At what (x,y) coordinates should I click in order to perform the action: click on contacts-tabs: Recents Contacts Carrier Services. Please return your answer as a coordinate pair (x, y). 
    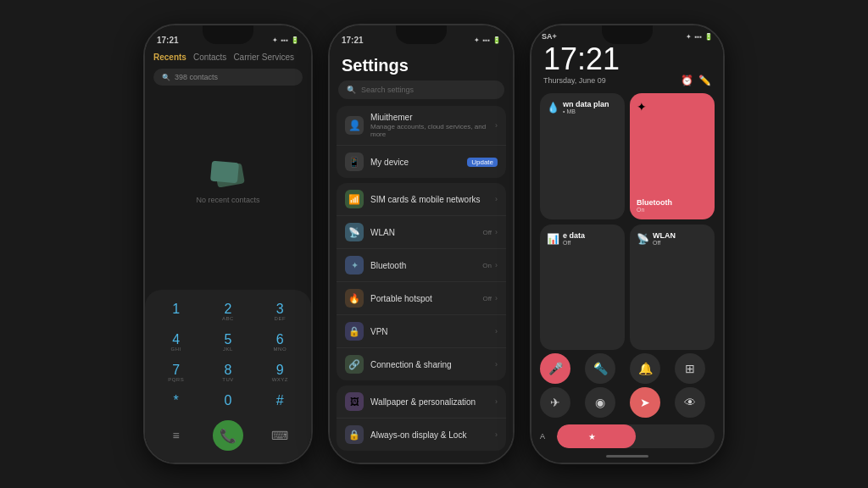
    Looking at the image, I should click on (228, 58).